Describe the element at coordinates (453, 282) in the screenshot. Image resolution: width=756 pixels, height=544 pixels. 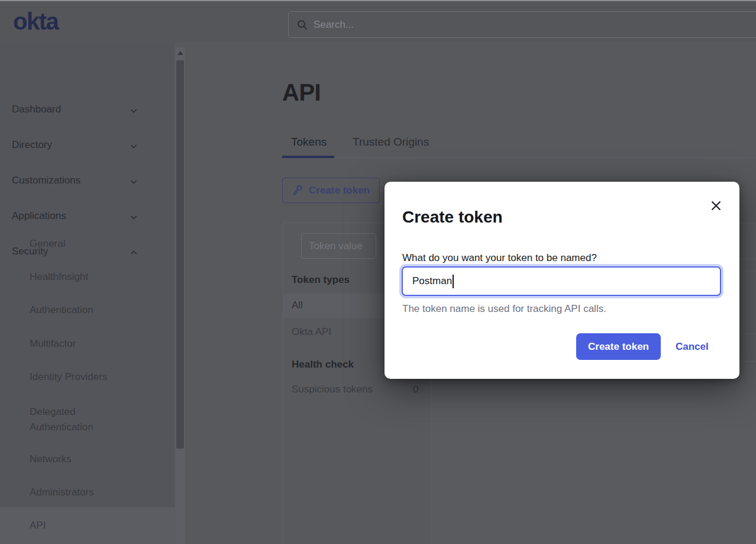
I see `text-cursor` at that location.